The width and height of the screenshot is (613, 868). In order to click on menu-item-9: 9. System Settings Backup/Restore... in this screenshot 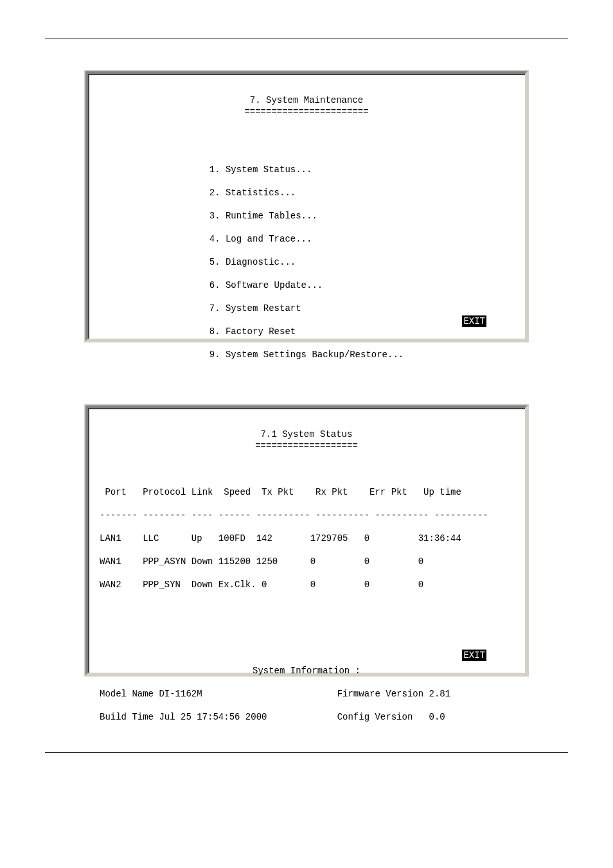, I will do `click(306, 355)`.